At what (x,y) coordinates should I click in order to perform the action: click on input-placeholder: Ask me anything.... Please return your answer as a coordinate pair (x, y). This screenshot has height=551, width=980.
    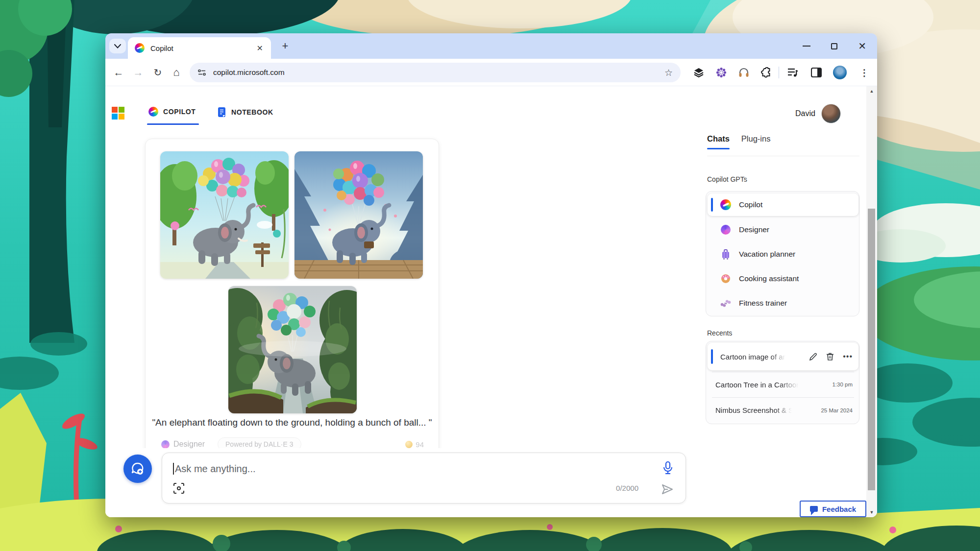
    Looking at the image, I should click on (215, 469).